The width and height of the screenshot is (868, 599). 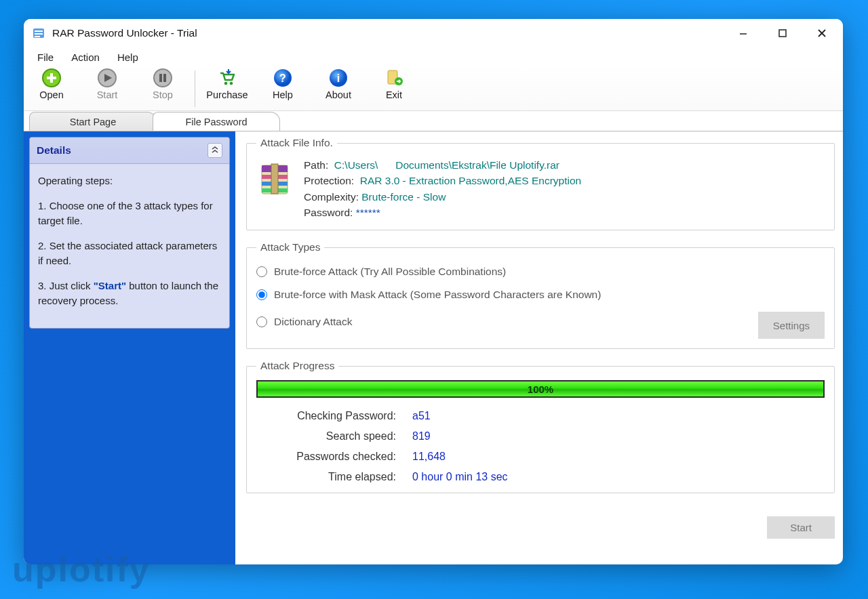 What do you see at coordinates (130, 294) in the screenshot?
I see `step-3: 3. Just click "Start" button to launch t…` at bounding box center [130, 294].